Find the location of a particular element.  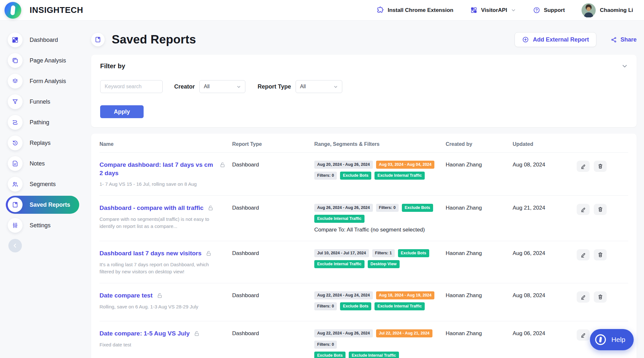

filter-collapse-button is located at coordinates (625, 66).